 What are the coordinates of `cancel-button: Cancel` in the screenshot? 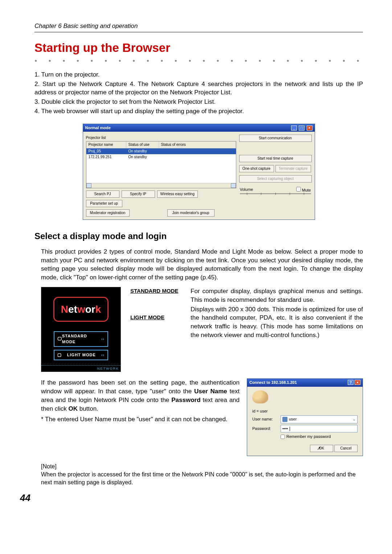 It's located at (346, 448).